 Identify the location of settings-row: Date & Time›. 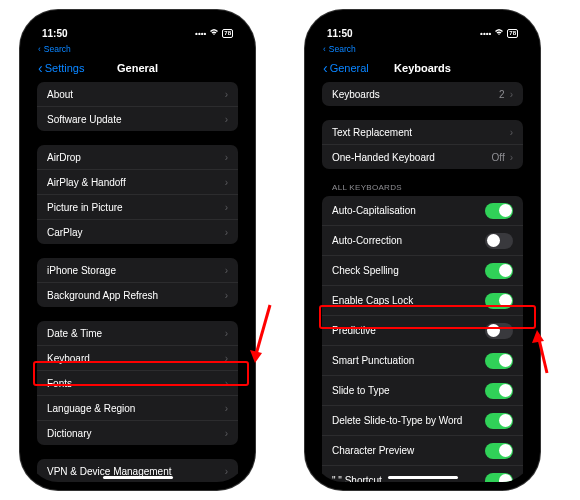
(138, 334).